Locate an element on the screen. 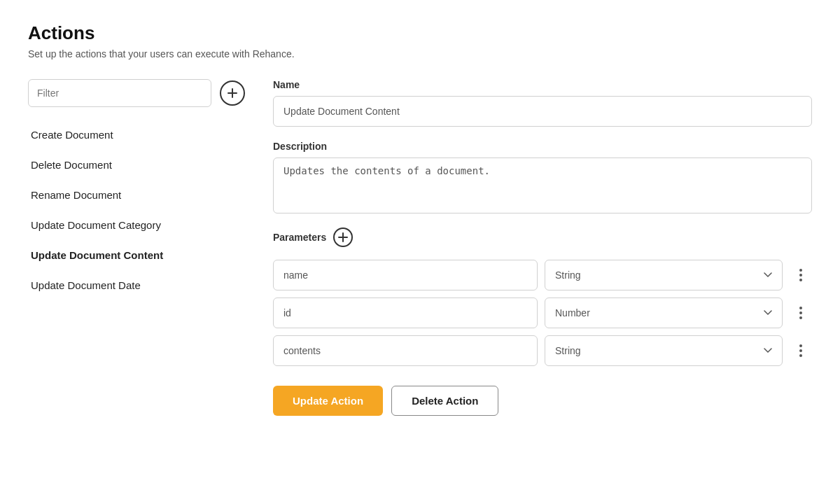 Image resolution: width=840 pixels, height=504 pixels. description-field-group: Description is located at coordinates (542, 177).